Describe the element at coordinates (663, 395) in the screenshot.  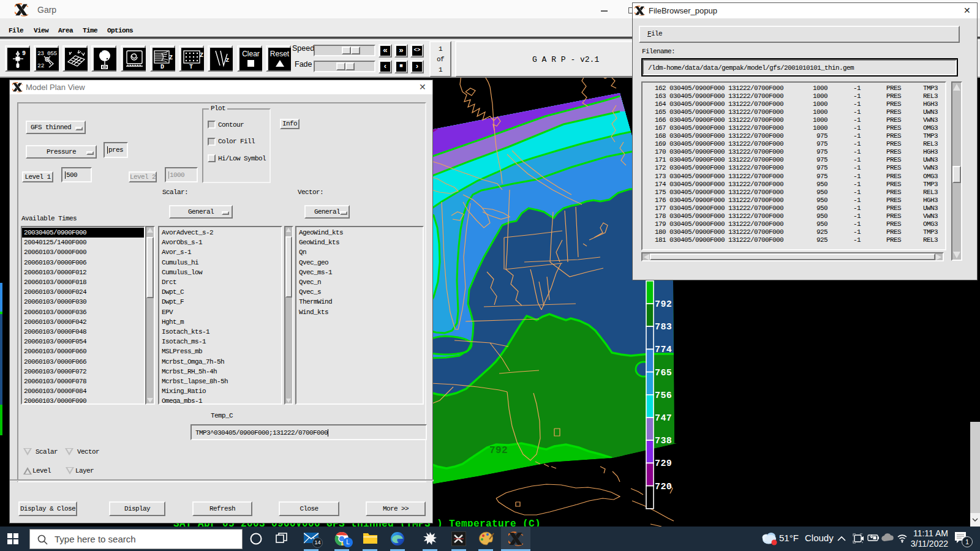
I see `svg-text: 756` at that location.